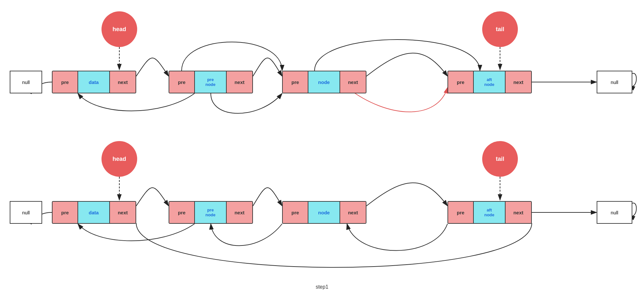  Describe the element at coordinates (26, 82) in the screenshot. I see `null-box-top-left: null` at that location.